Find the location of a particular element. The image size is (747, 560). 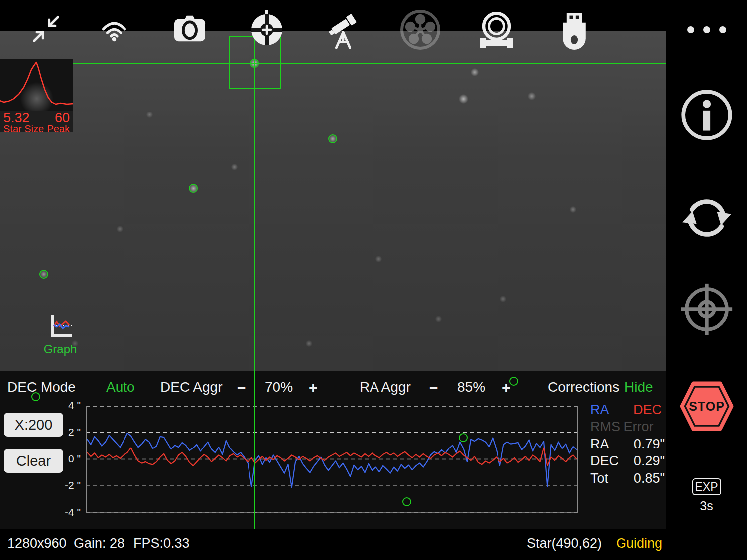

dec-mode-label: DEC Mode is located at coordinates (42, 387).